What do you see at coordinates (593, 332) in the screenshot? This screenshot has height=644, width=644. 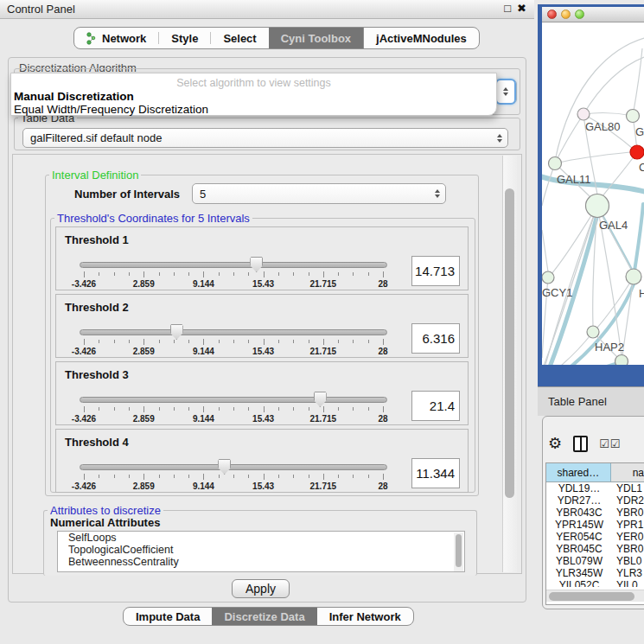 I see `network-node-hap2` at bounding box center [593, 332].